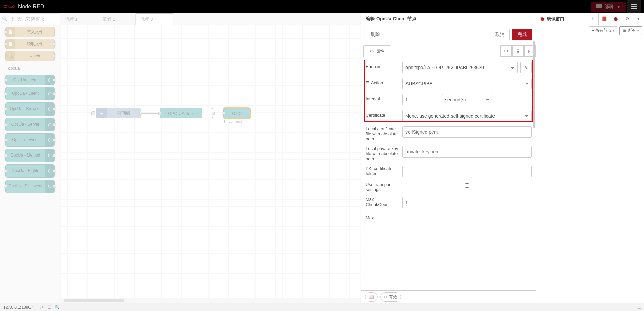 The image size is (644, 311). What do you see at coordinates (30, 186) in the screenshot?
I see `palette-node-opcua-discovery: OpcUa - Discovery⬡` at bounding box center [30, 186].